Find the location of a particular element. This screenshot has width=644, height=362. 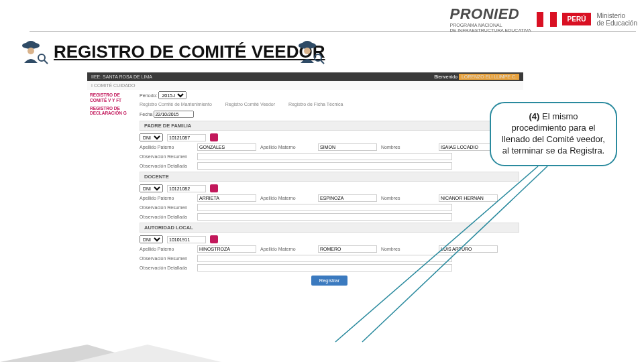

periodo-label: Período: is located at coordinates (148, 95).